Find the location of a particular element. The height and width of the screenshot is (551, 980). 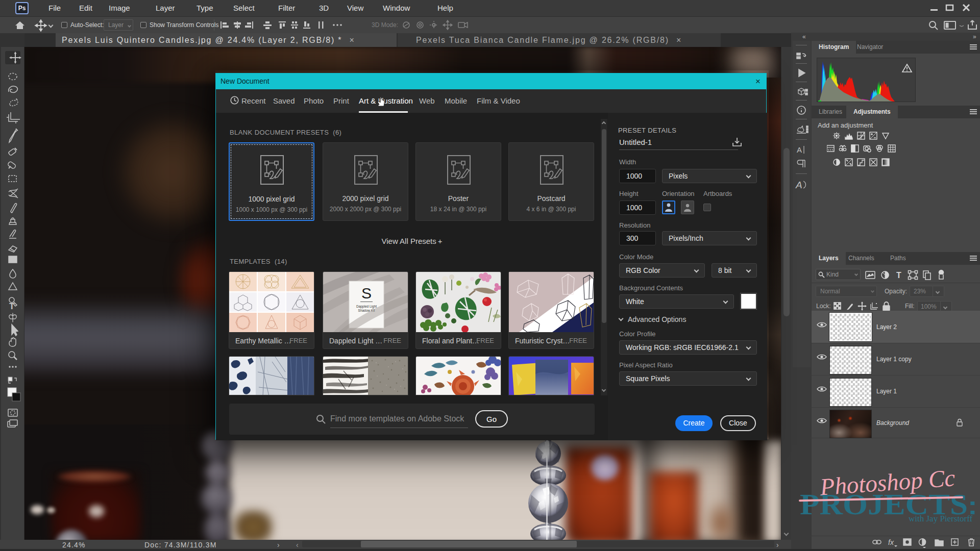

svg-text: fx is located at coordinates (891, 542).